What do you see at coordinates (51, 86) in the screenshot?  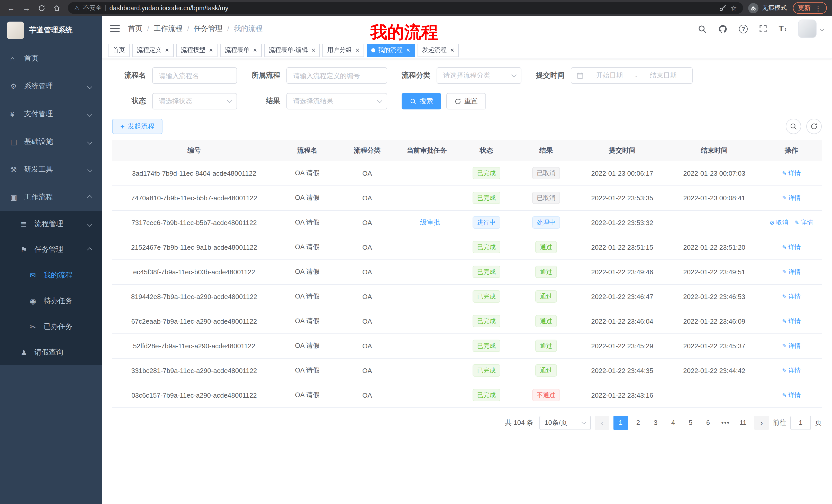 I see `sidebar-item-system: ⚙系统管理` at bounding box center [51, 86].